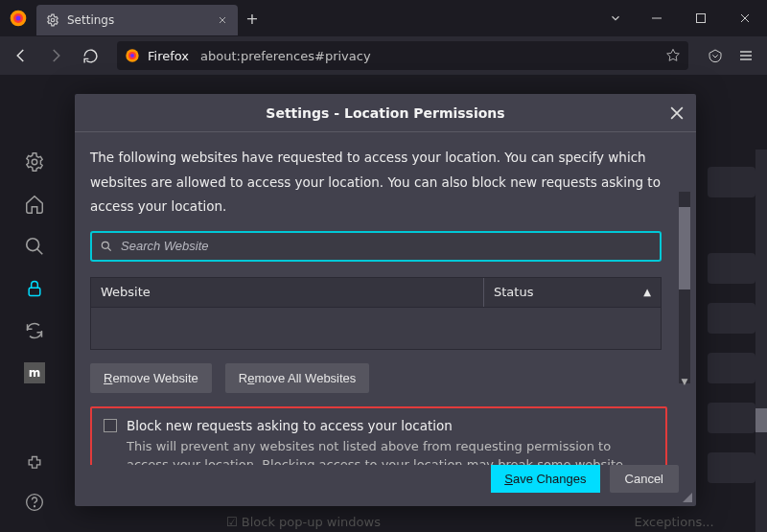 The width and height of the screenshot is (767, 532). Describe the element at coordinates (252, 19) in the screenshot. I see `new-tab-button: +` at that location.